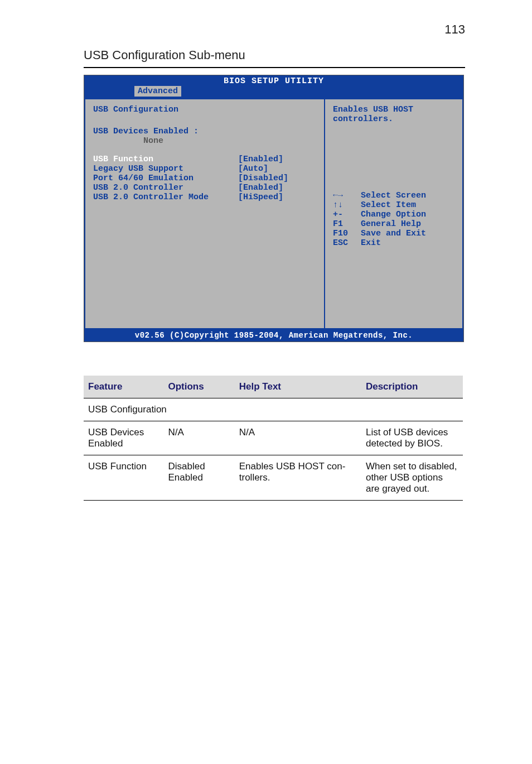  Describe the element at coordinates (166, 198) in the screenshot. I see `bios-row-label: USB 2.0 Controller Mode` at that location.